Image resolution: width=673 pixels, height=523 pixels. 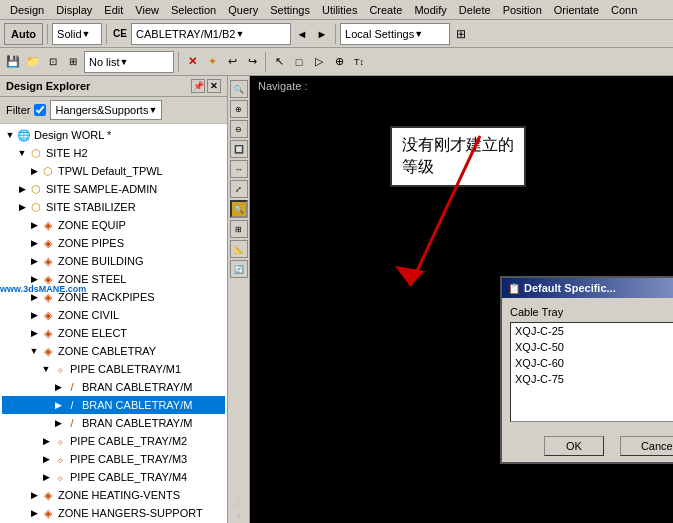 What do you see at coordinates (239, 129) in the screenshot?
I see `tool3: ⊖` at bounding box center [239, 129].